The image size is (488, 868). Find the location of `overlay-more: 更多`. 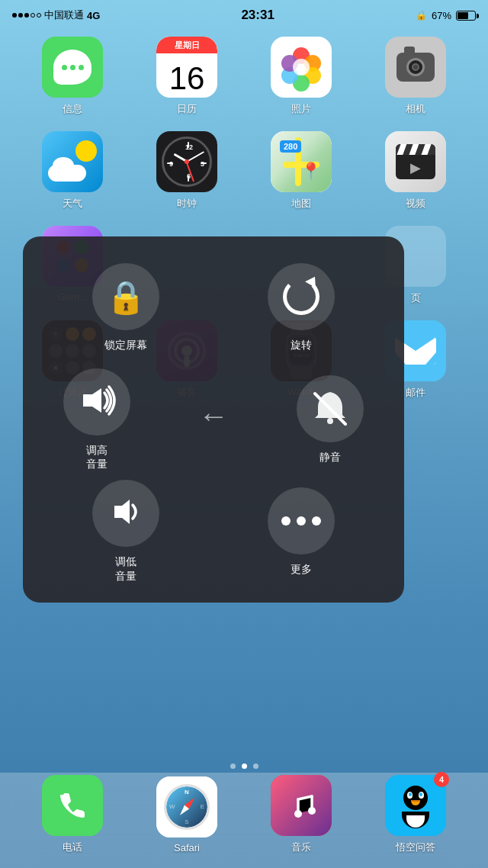

overlay-more: 更多 is located at coordinates (301, 532).